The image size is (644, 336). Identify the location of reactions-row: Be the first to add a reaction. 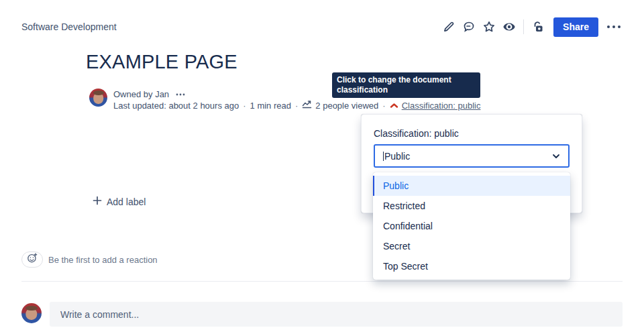
(90, 260).